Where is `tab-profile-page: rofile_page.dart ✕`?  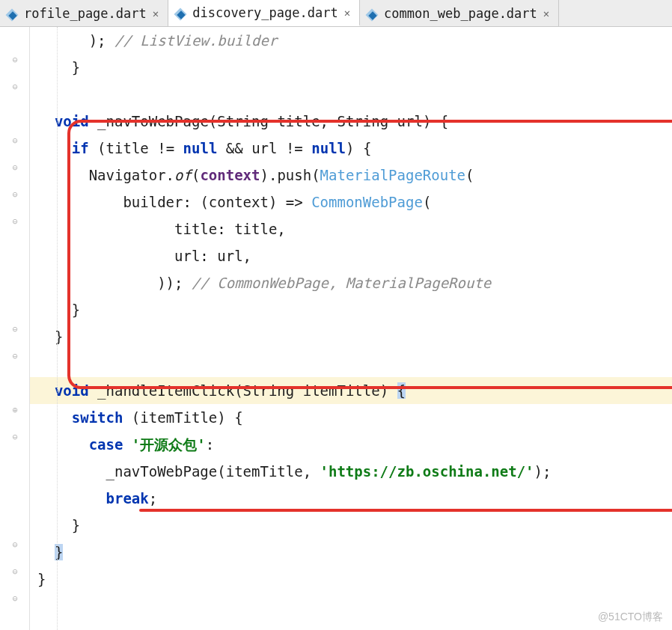
tab-profile-page: rofile_page.dart ✕ is located at coordinates (84, 13).